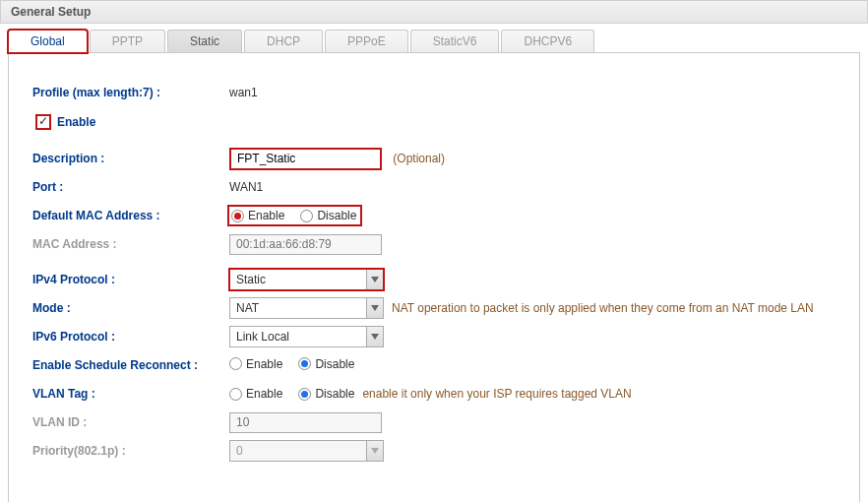  Describe the element at coordinates (256, 364) in the screenshot. I see `schedule-enable-radio: Enable` at that location.